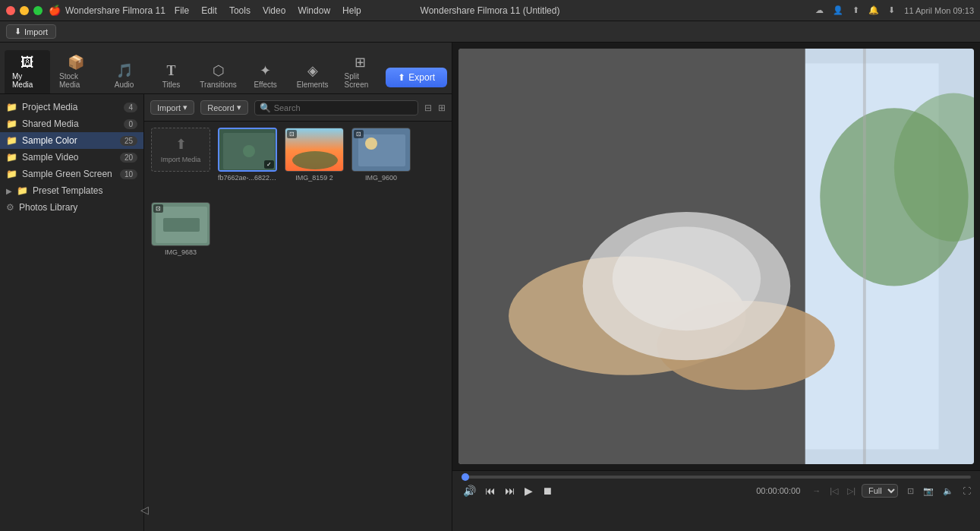 This screenshot has height=531, width=980. I want to click on folder-icon: 📁, so click(12, 107).